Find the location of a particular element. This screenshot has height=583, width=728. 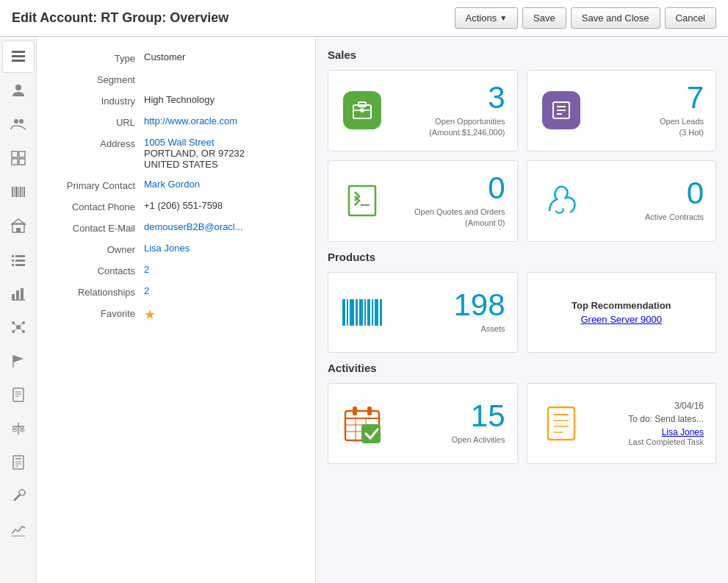

products-row: 198 Assets Top Recommendation Green Serv… is located at coordinates (522, 312).